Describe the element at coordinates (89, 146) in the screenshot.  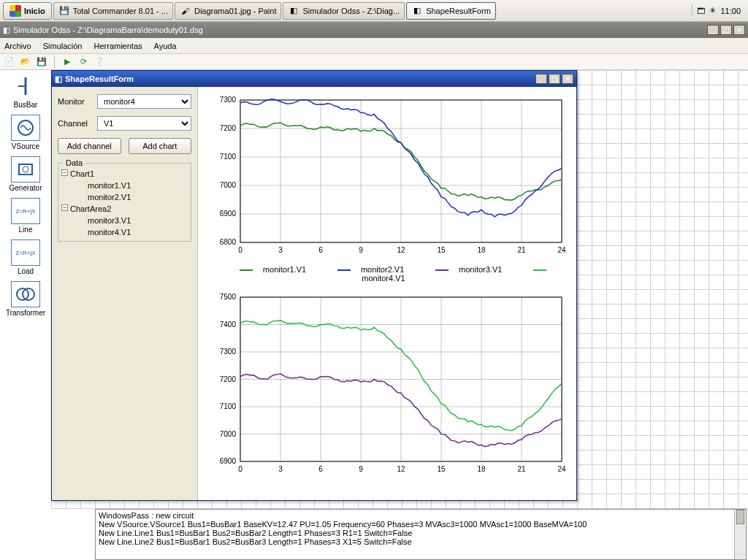
I see `add-channel-button: Add channel` at that location.